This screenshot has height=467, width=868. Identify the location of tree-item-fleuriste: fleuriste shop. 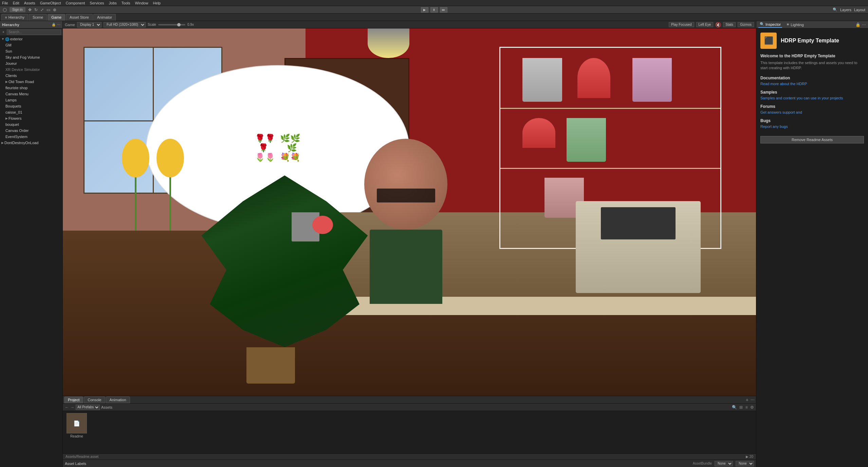
(31, 88).